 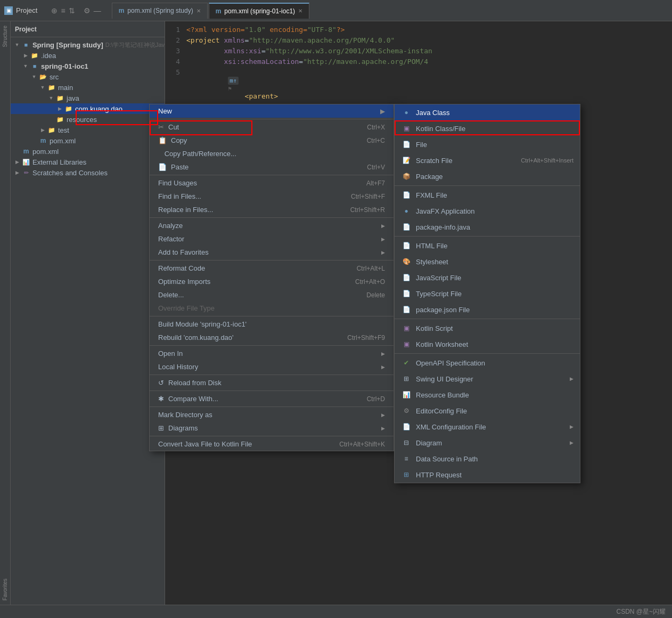 I want to click on submenu-ts: 📄 TypeScript File, so click(x=487, y=294).